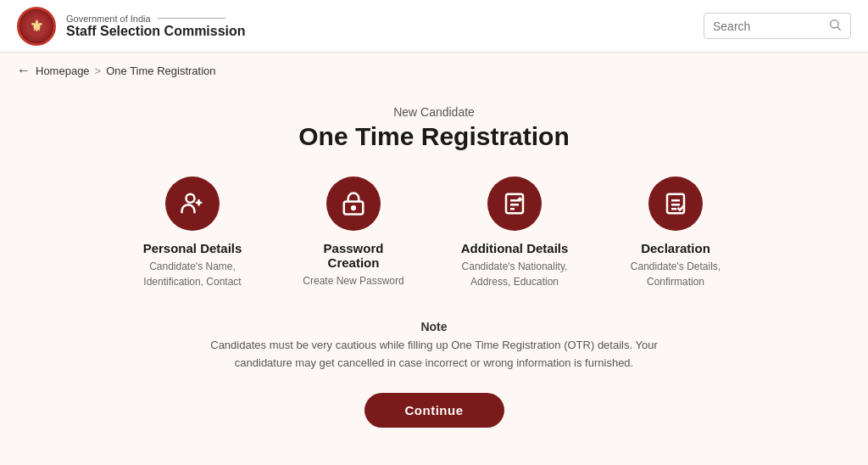  I want to click on breadcrumb-current: One Time Registration, so click(161, 71).